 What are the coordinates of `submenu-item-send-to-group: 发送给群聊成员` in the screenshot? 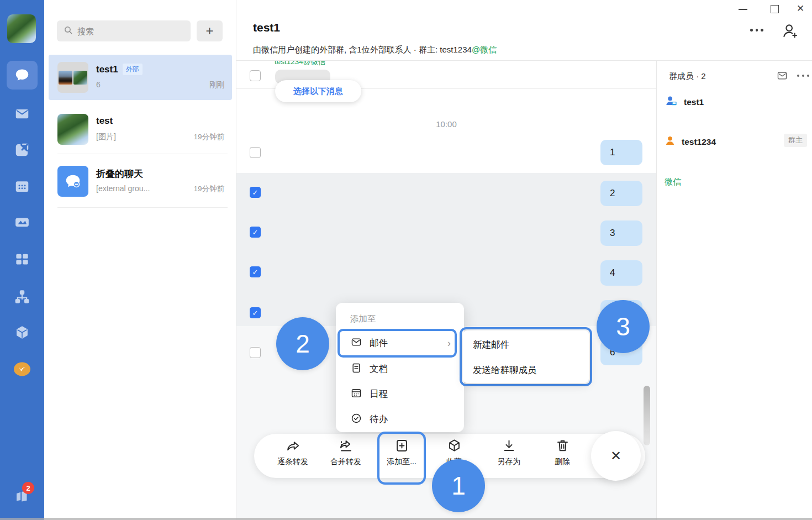 It's located at (526, 370).